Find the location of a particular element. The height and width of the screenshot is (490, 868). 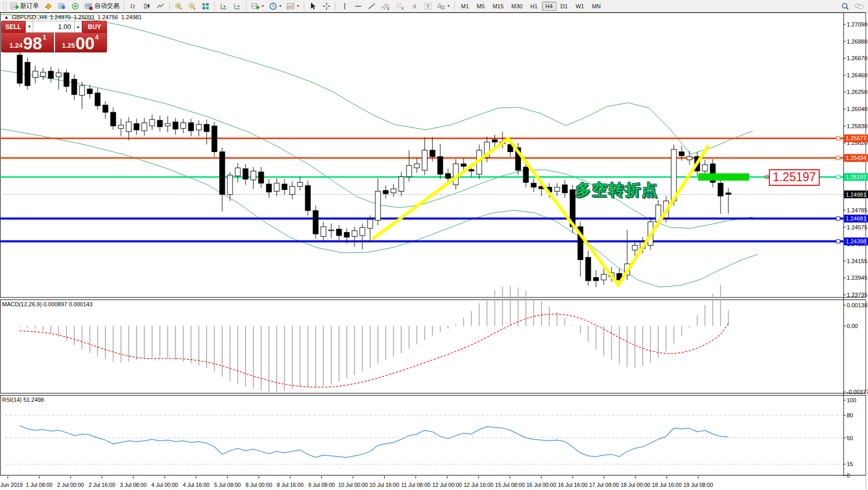

sell-price: 1.24 98 1 is located at coordinates (28, 43).